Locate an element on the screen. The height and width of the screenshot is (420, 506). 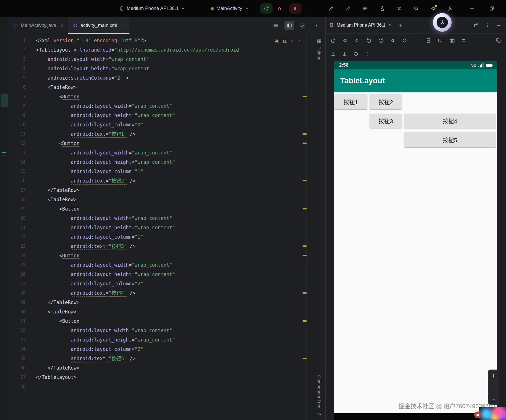
zoom-in-button: + is located at coordinates (494, 376).